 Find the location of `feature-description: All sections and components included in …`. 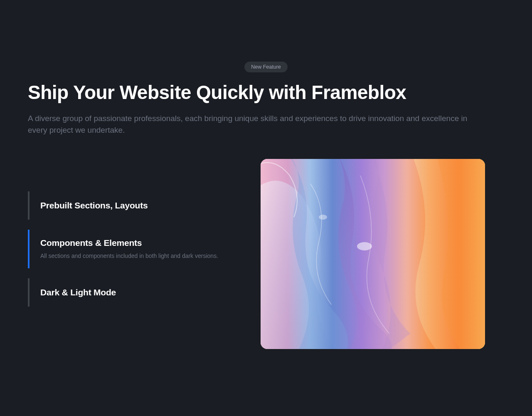

feature-description: All sections and components included in … is located at coordinates (138, 256).